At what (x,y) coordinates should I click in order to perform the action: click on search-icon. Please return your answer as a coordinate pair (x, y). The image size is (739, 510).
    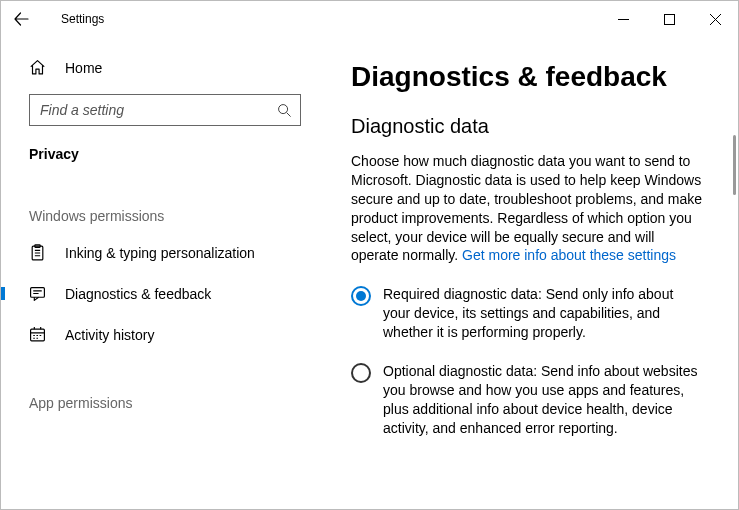
    Looking at the image, I should click on (284, 110).